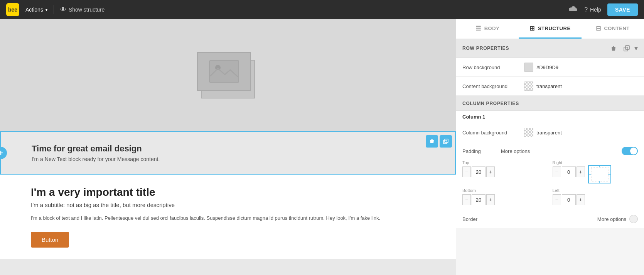 This screenshot has height=275, width=644. Describe the element at coordinates (493, 67) in the screenshot. I see `row-background-label: Row background` at that location.